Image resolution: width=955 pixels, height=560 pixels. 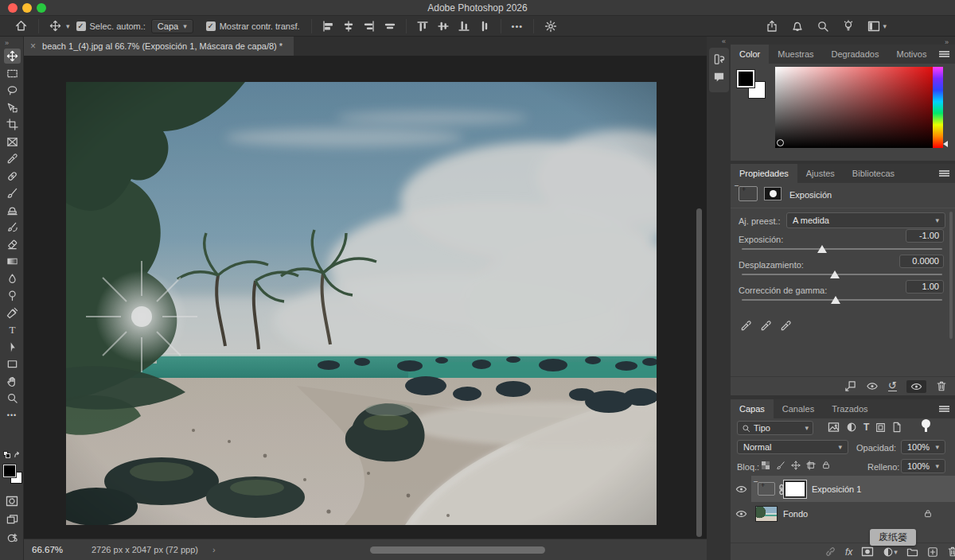 What do you see at coordinates (834, 427) in the screenshot?
I see `filter-image-icon` at bounding box center [834, 427].